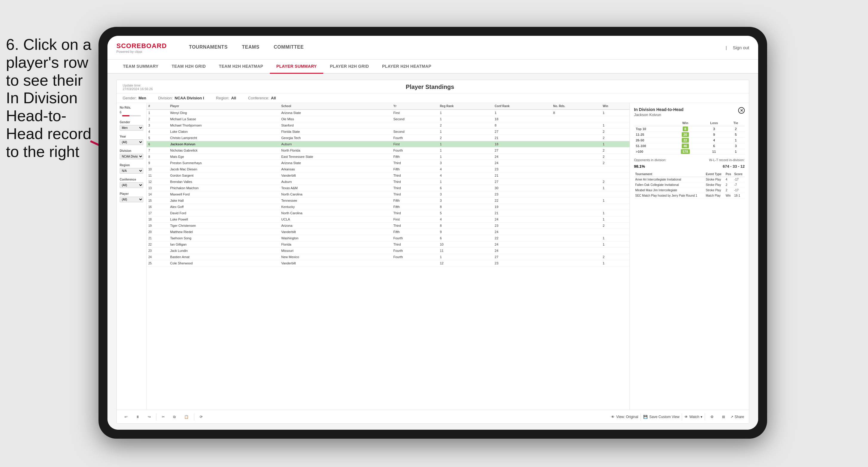 The image size is (868, 467). What do you see at coordinates (388, 169) in the screenshot?
I see `table-row: 10 Jacob Mac Diesen Arkansas Fifth 4 23` at bounding box center [388, 169].